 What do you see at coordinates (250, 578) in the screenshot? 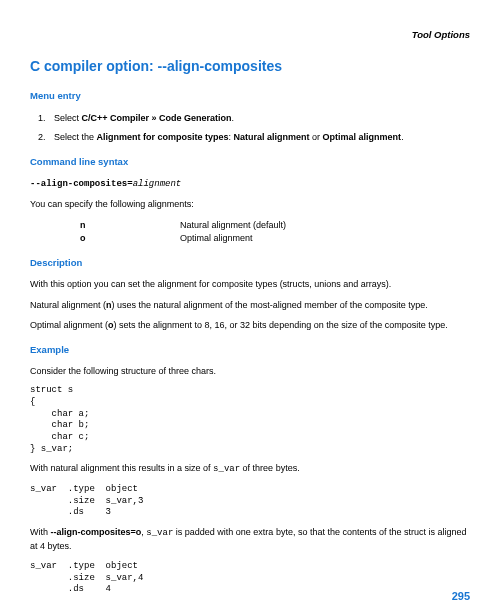
I see `code-optimal-output: s_var .type object .size s_var,4 .ds 4` at bounding box center [250, 578].